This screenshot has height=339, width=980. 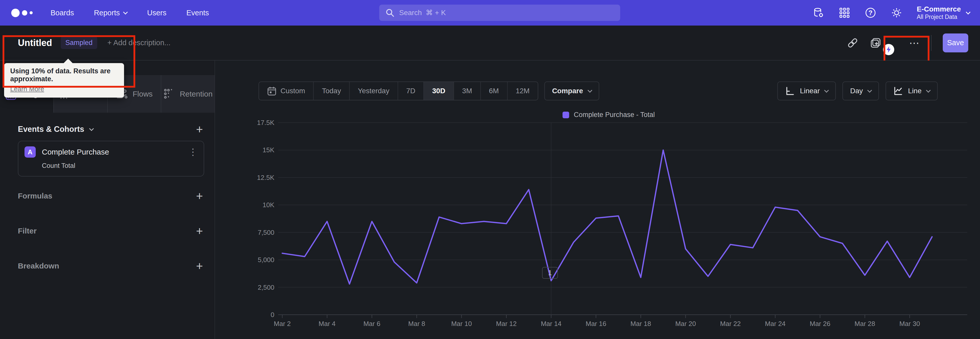 What do you see at coordinates (35, 196) in the screenshot?
I see `section-formulas: Formulas` at bounding box center [35, 196].